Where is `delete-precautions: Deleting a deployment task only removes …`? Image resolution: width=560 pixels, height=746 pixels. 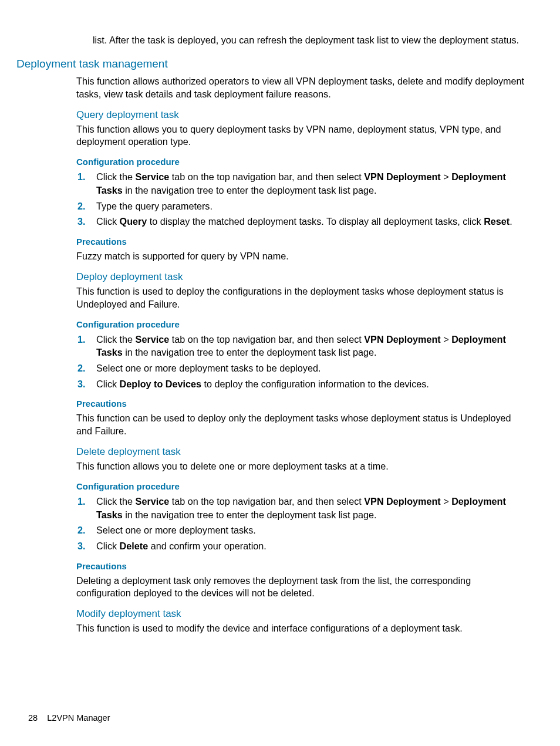
delete-precautions: Deleting a deployment task only removes … is located at coordinates (301, 588).